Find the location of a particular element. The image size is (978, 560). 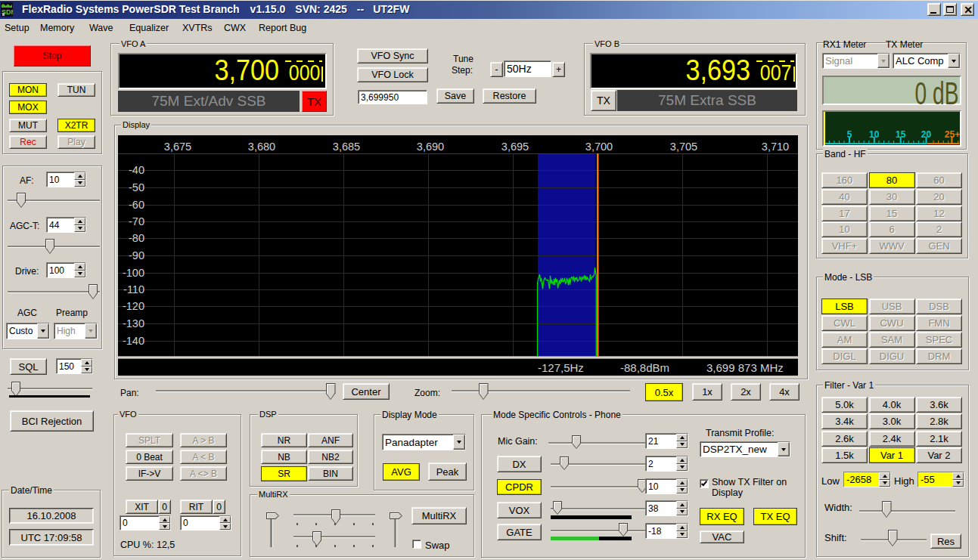

svg-text: -80 is located at coordinates (136, 238).